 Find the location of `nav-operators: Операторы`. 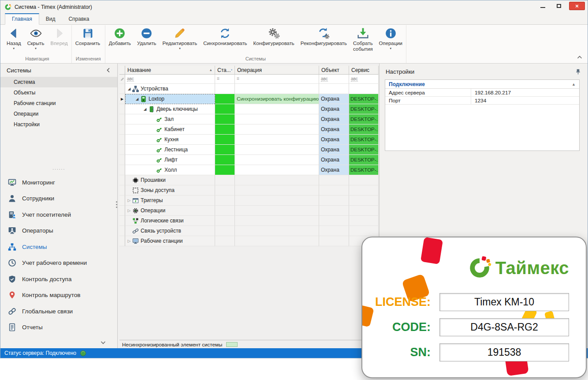

nav-operators: Операторы is located at coordinates (59, 231).